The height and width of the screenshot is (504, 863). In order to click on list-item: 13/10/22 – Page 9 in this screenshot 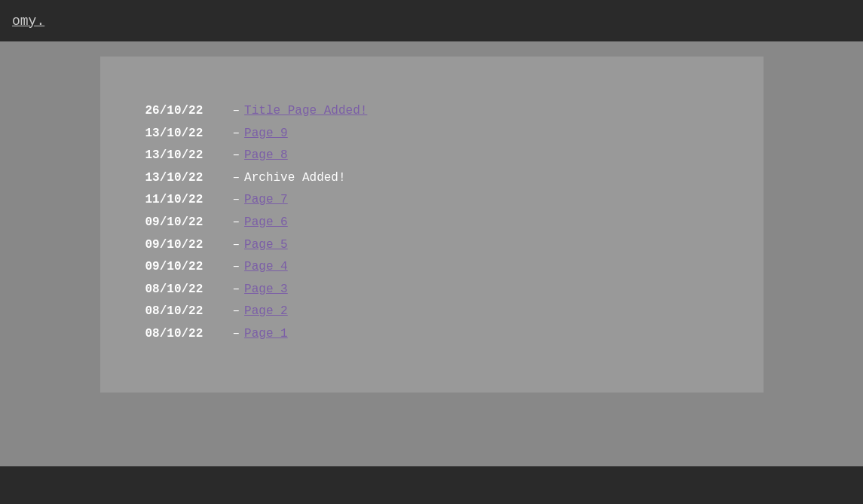, I will do `click(432, 134)`.